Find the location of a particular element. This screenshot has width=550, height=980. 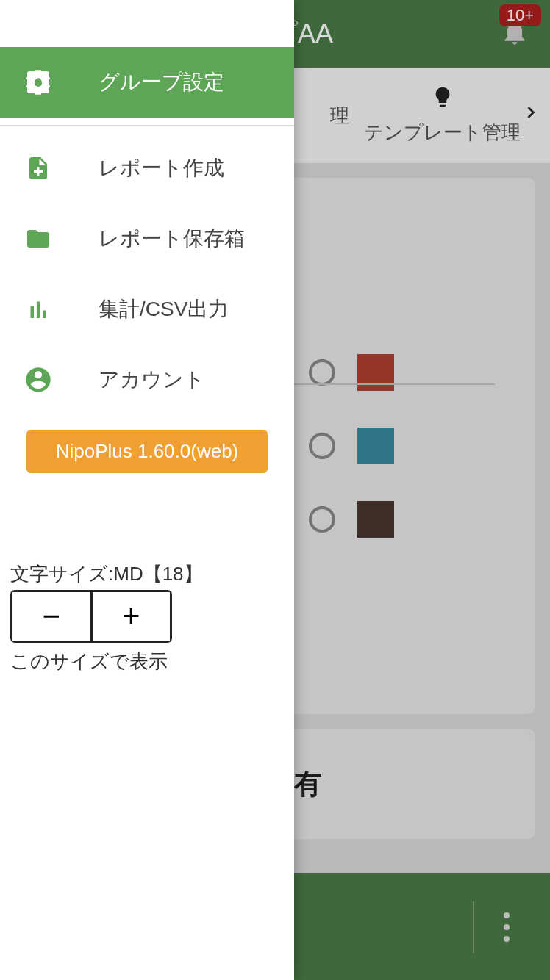

tab-template: テンプレート管理 is located at coordinates (443, 115).